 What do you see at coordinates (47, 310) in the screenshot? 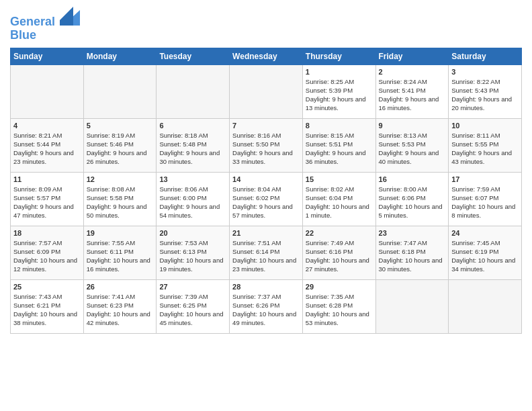
I see `day-info: Sunrise: 7:43 AM Sunset: 6:21 PM Dayligh…` at bounding box center [47, 310].